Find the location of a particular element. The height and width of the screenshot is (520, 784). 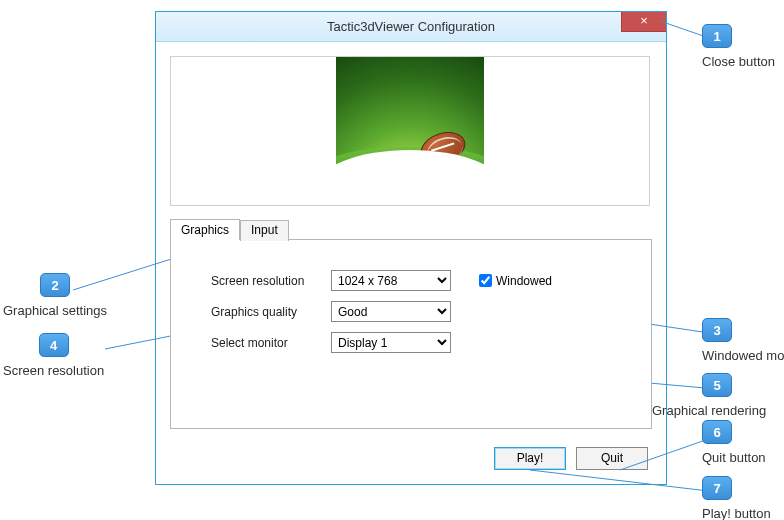

callout-4: 4 Screen resolution is located at coordinates (54, 356).